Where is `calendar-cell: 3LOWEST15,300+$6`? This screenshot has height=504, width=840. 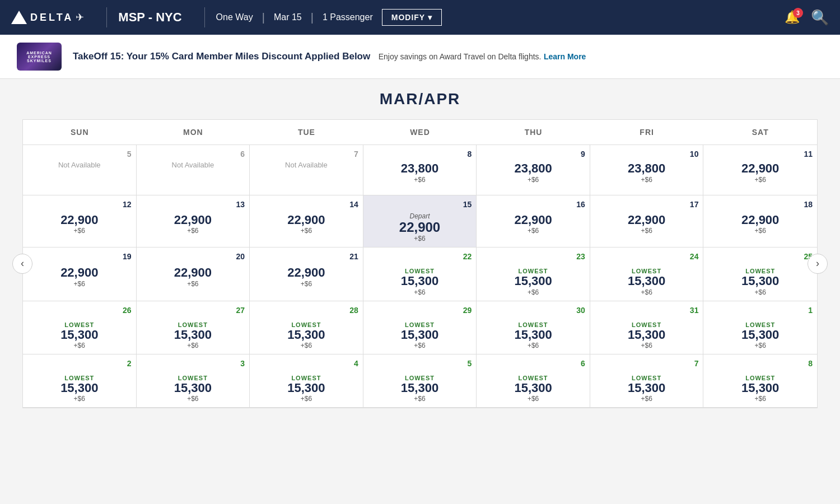
calendar-cell: 3LOWEST15,300+$6 is located at coordinates (194, 381).